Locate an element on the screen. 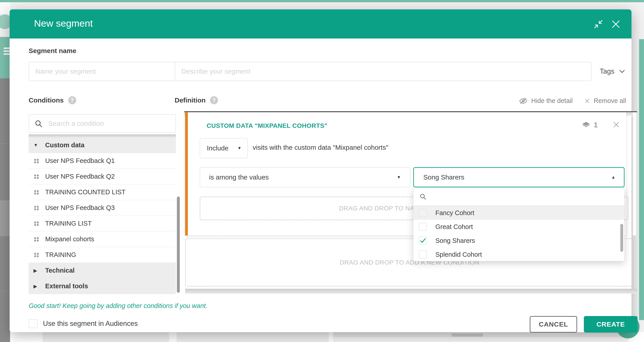 This screenshot has width=644, height=342. app-menu-button is located at coordinates (5, 58).